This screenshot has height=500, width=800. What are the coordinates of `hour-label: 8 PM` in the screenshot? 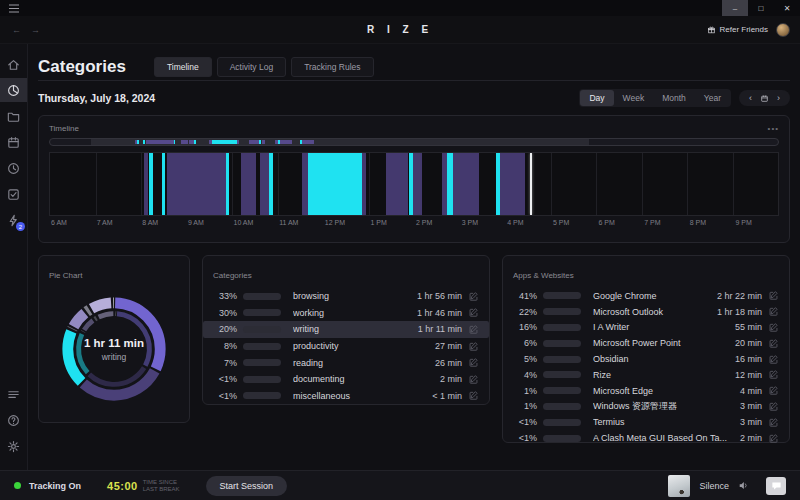 It's located at (697, 222).